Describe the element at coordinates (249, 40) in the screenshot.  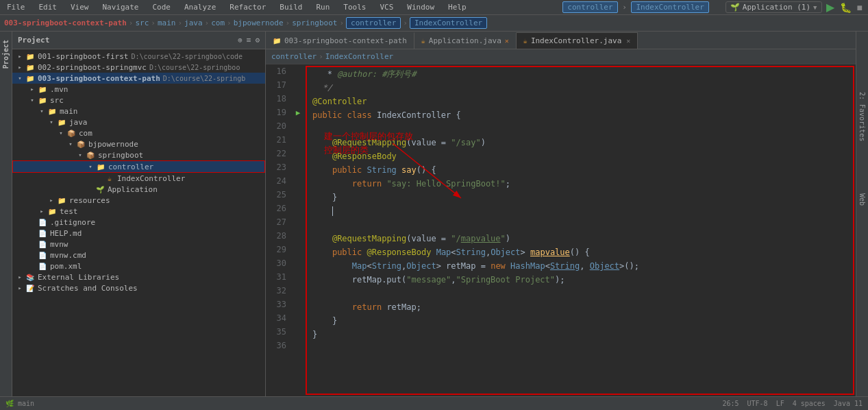
I see `layout-icon: ≡` at that location.